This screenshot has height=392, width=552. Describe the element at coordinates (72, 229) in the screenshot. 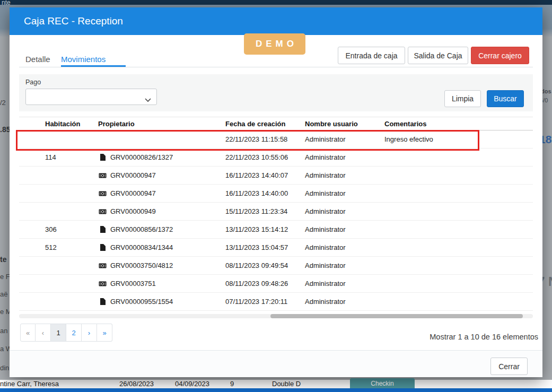

I see `cell-habitacion: 306` at that location.